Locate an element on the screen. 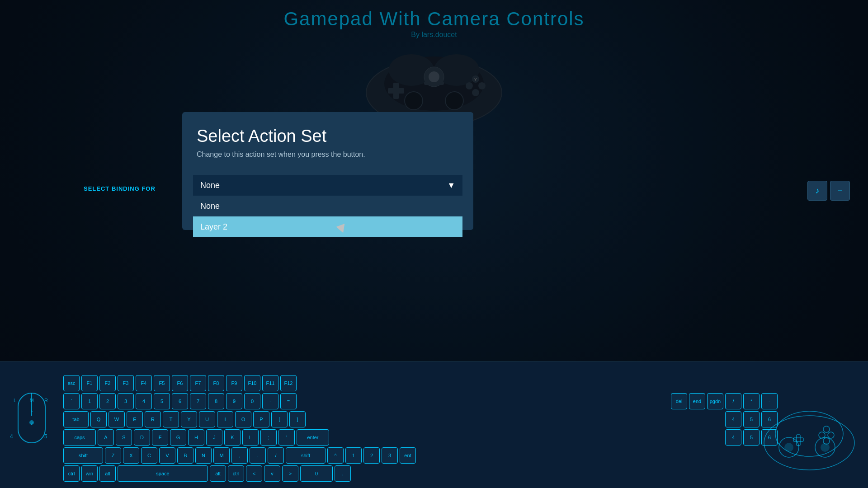  key-rctrl: ctrl is located at coordinates (236, 474).